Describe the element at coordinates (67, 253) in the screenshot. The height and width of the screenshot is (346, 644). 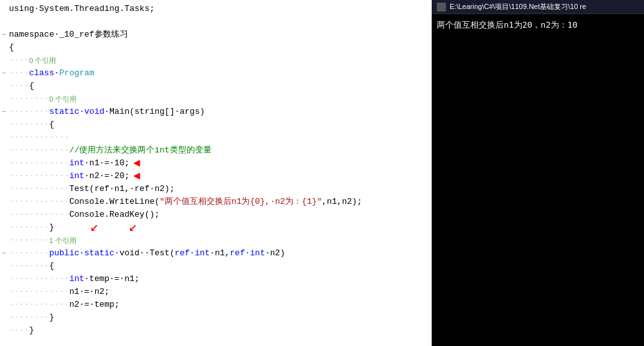
I see `code-token: public·` at that location.